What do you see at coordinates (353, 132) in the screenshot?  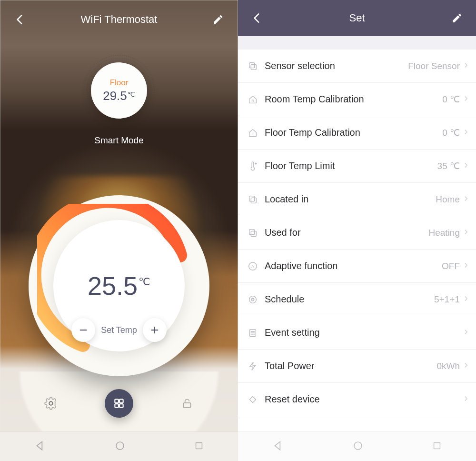 I see `row-label: Floor Temp Calibration` at bounding box center [353, 132].